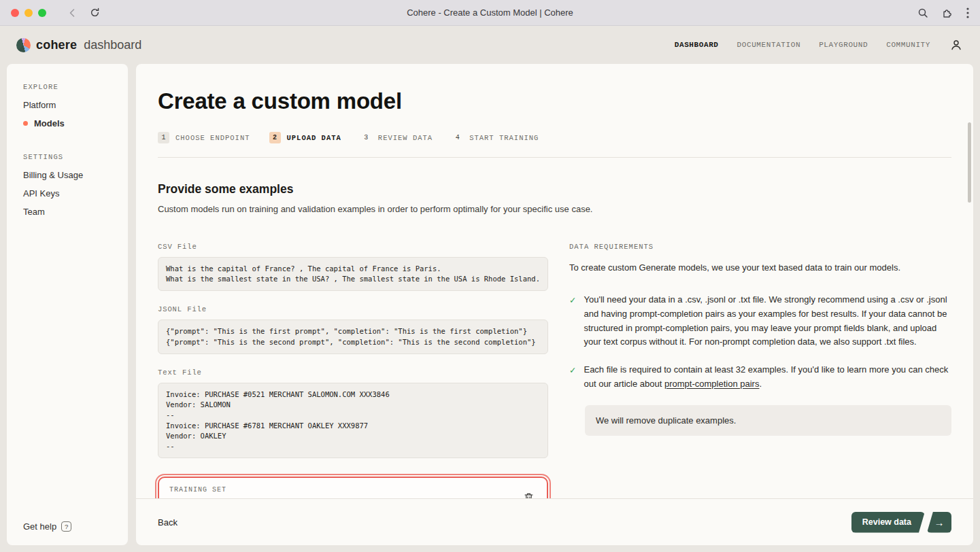 This screenshot has width=980, height=552. What do you see at coordinates (888, 522) in the screenshot?
I see `review-data-button: Review data` at bounding box center [888, 522].